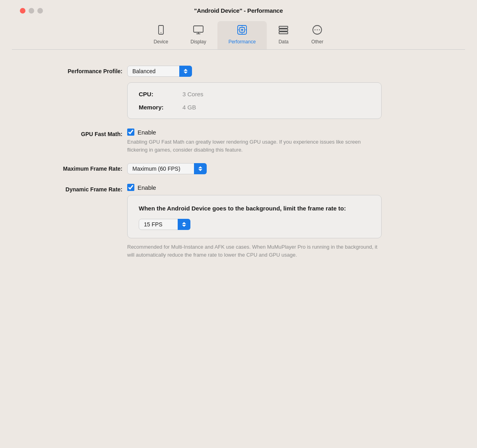 This screenshot has width=477, height=448. I want to click on profile-info-box: CPU: 3 Cores Memory: 4 GB, so click(254, 101).